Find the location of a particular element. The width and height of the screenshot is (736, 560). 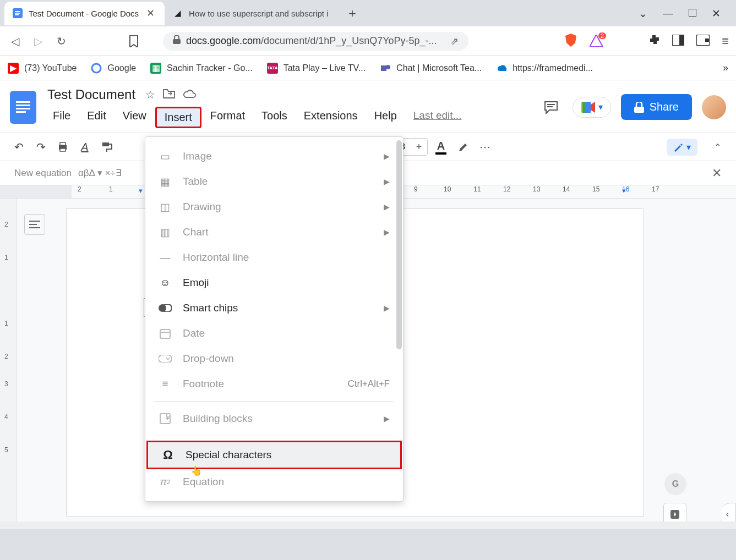

menu-item-special-characters: ΩSpecial characters is located at coordinates (274, 455).